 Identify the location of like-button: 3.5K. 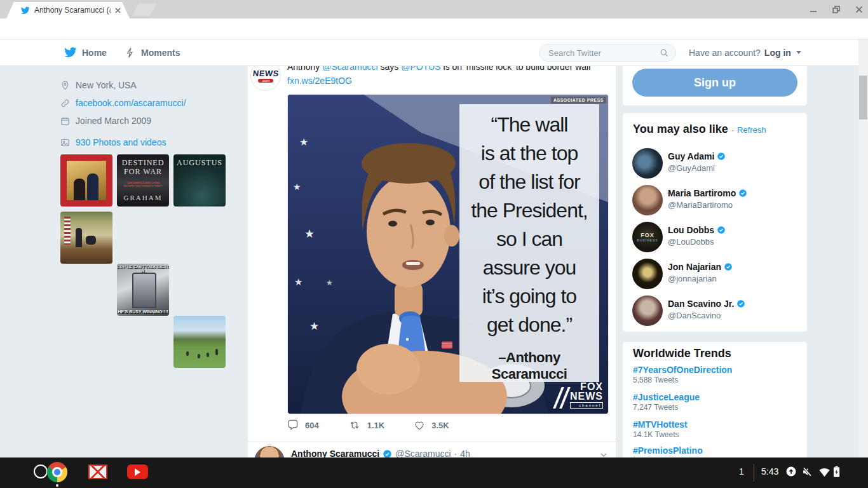
(431, 425).